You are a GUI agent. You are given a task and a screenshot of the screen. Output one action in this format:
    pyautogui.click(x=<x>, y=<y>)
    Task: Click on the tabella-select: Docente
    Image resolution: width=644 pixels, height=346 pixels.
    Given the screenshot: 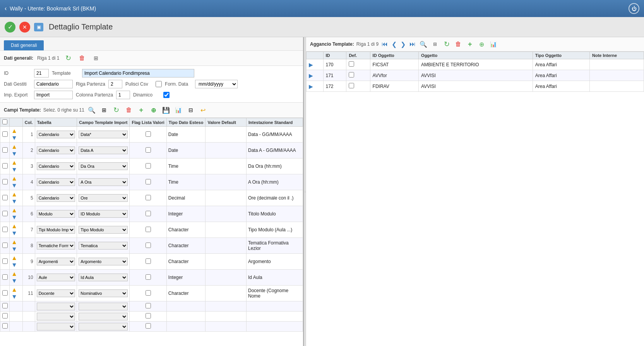 What is the action you would take?
    pyautogui.click(x=56, y=293)
    